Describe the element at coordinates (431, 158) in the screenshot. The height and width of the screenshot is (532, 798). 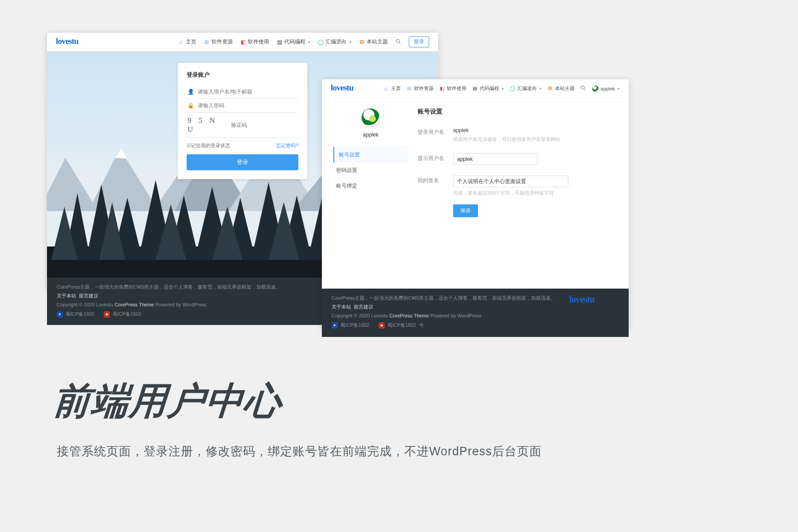
I see `label-display-name: 显示用户名` at that location.